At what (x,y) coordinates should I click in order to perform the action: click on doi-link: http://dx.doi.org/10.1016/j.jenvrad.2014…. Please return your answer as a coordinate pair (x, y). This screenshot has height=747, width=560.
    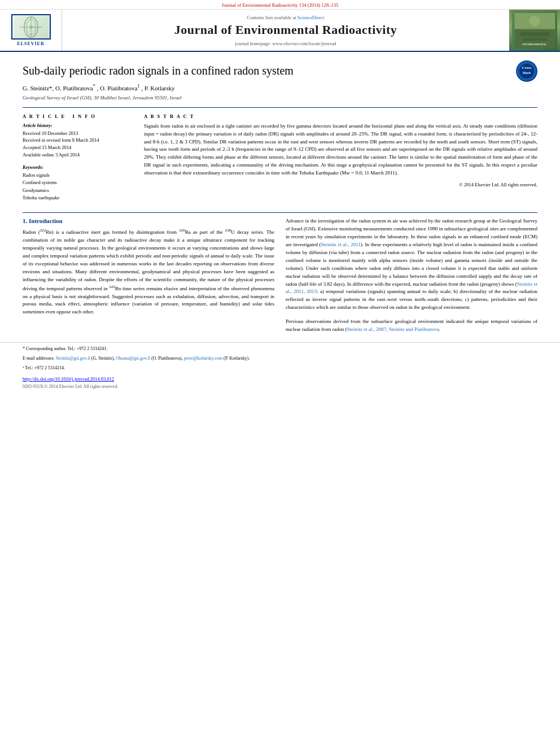
    Looking at the image, I should click on (280, 379).